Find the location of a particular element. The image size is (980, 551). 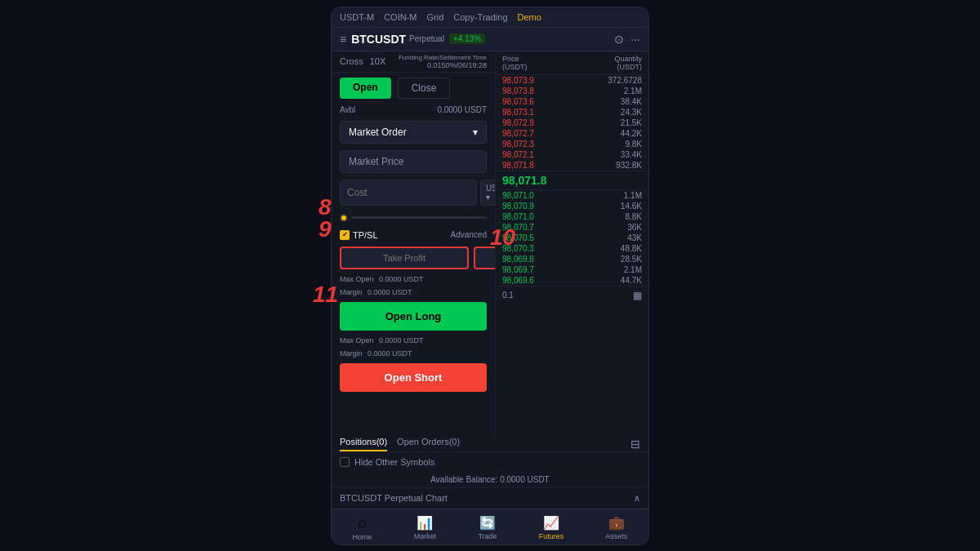

slider-handle is located at coordinates (344, 218).